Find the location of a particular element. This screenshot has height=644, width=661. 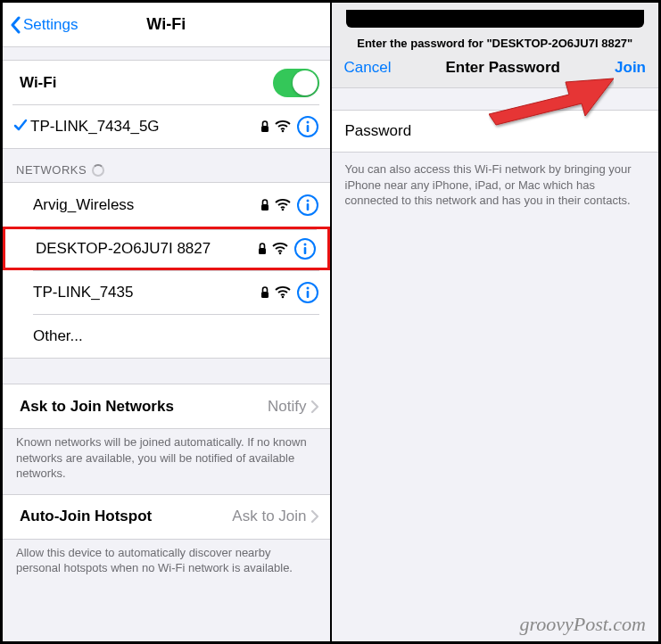

sheet-subtitle: Enter the password for "DESKTOP-2O6JU7I … is located at coordinates (496, 41).